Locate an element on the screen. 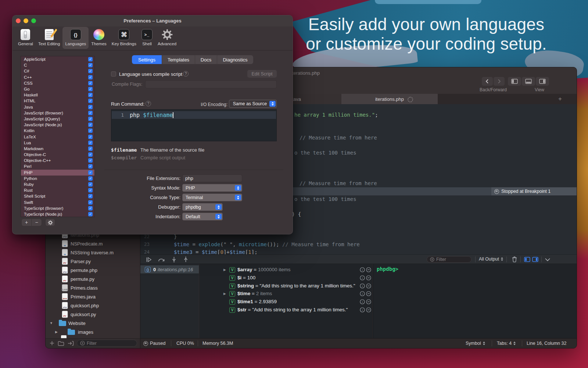 The height and width of the screenshot is (368, 588). run-command-editor: 1 php $filename is located at coordinates (194, 125).